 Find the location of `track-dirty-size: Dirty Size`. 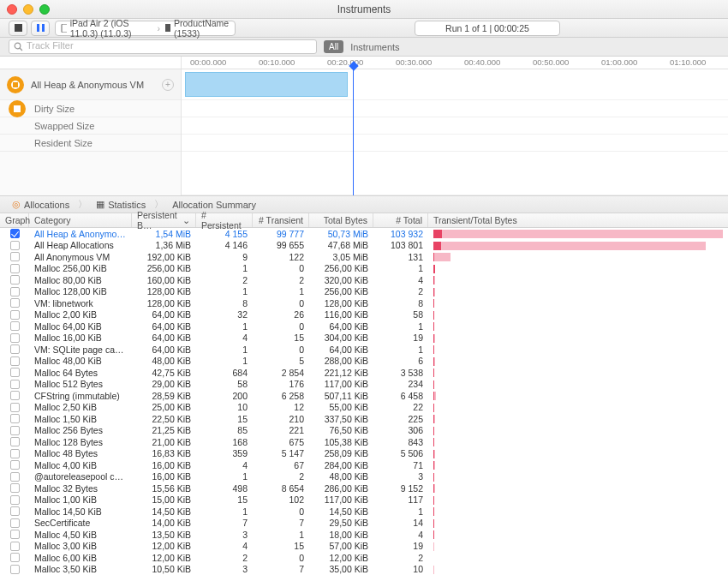

track-dirty-size: Dirty Size is located at coordinates (91, 109).